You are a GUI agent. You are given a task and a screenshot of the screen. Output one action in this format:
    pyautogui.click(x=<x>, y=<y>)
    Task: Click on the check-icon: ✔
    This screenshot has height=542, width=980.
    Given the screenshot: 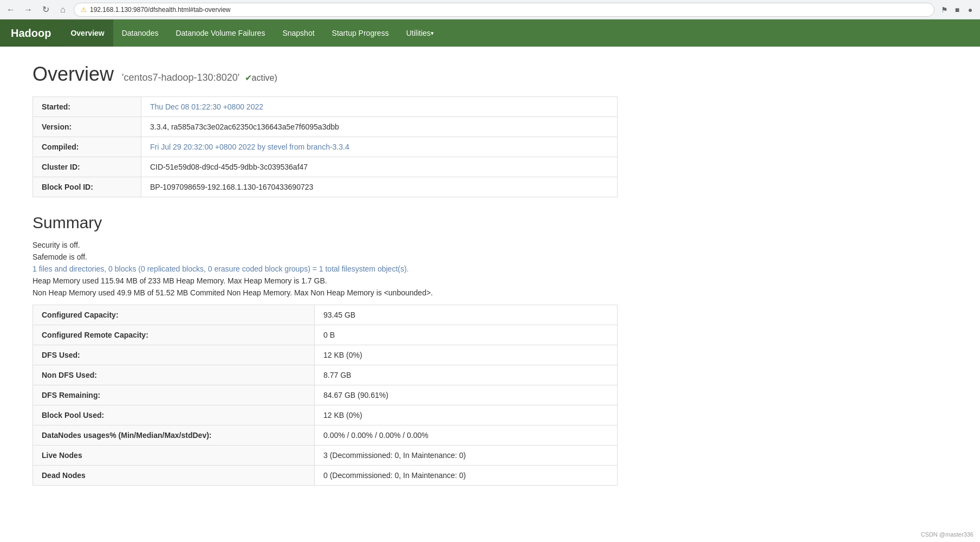 What is the action you would take?
    pyautogui.click(x=248, y=78)
    